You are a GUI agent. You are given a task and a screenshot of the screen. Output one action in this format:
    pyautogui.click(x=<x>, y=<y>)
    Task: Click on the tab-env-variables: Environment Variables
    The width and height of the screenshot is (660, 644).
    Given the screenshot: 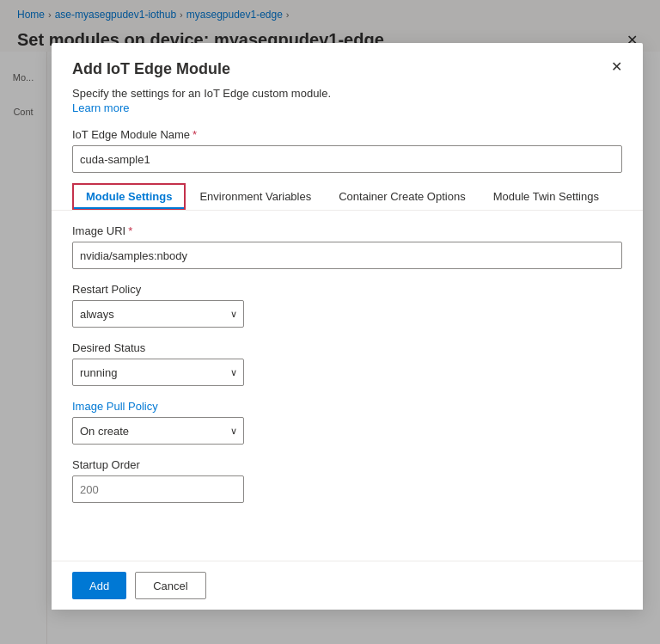 What is the action you would take?
    pyautogui.click(x=255, y=196)
    